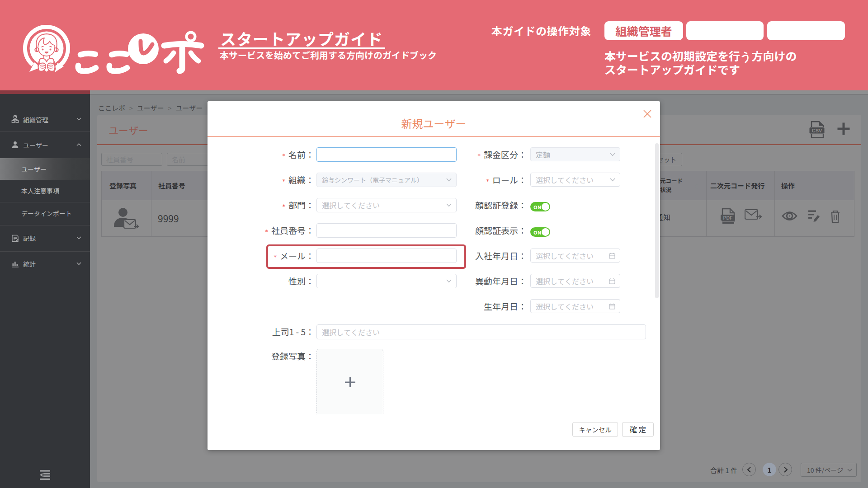 This screenshot has width=868, height=488. What do you see at coordinates (817, 131) in the screenshot?
I see `svg-text: CSV` at bounding box center [817, 131].